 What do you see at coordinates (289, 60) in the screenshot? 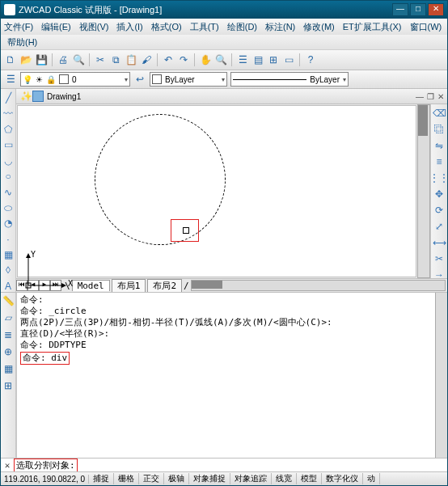
I see `tool-icon: ▭` at bounding box center [289, 60].